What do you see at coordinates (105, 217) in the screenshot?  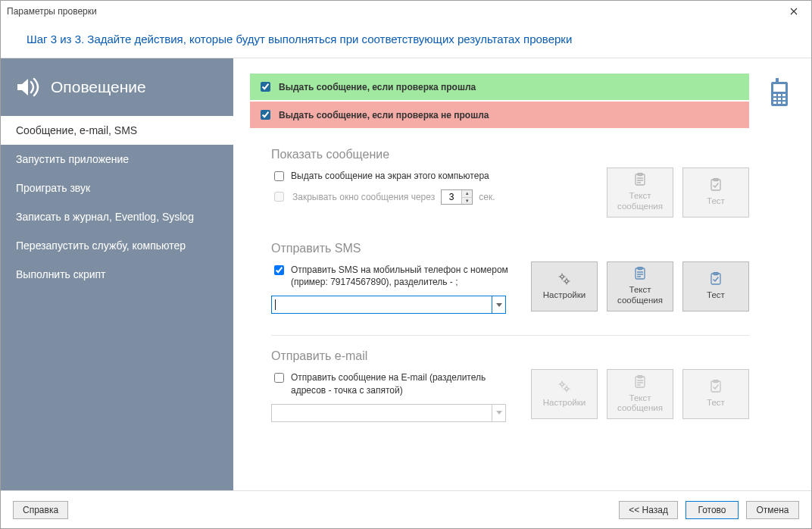 I see `sidebar-item-label: Записать в журнал, Eventlog, Syslog` at bounding box center [105, 217].